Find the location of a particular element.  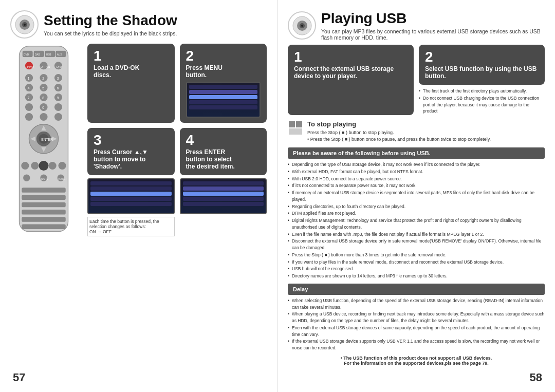

step-4-number: 4 is located at coordinates (190, 140).